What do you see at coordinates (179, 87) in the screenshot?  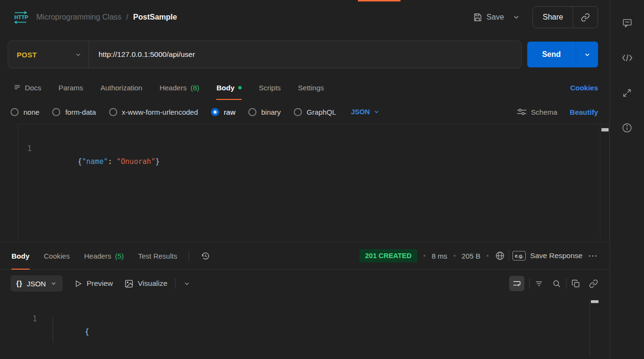 I see `tab-headers: Headers (8)` at bounding box center [179, 87].